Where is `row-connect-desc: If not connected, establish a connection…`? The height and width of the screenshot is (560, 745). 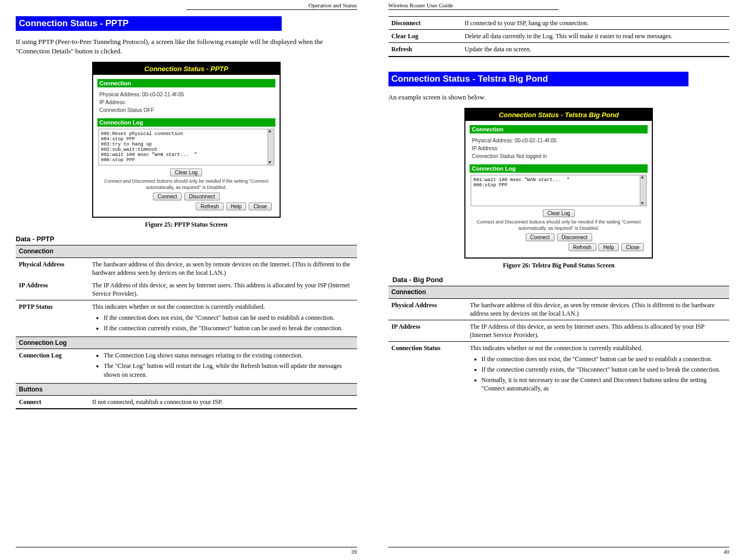 row-connect-desc: If not connected, establish a connection… is located at coordinates (223, 402).